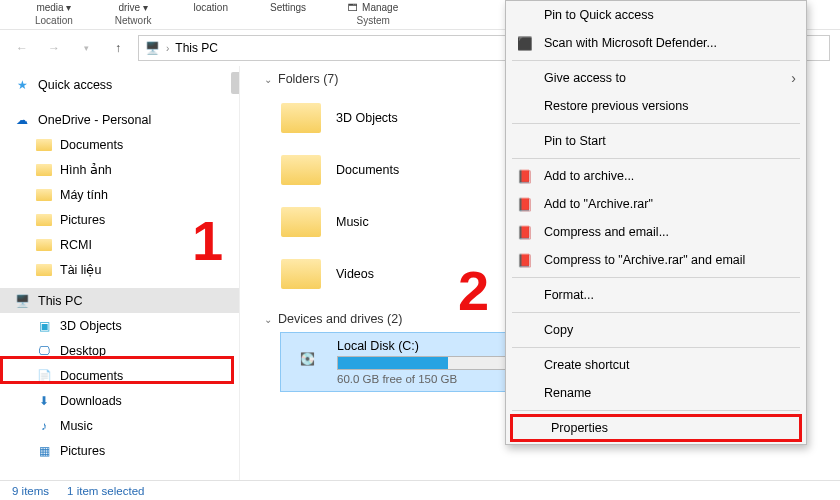 This screenshot has height=500, width=840. I want to click on tree-item: ♪Music, so click(120, 426).